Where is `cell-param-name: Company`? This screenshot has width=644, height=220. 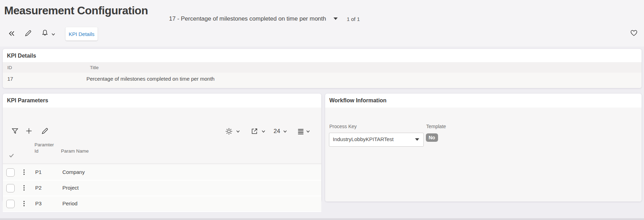 cell-param-name: Company is located at coordinates (74, 172).